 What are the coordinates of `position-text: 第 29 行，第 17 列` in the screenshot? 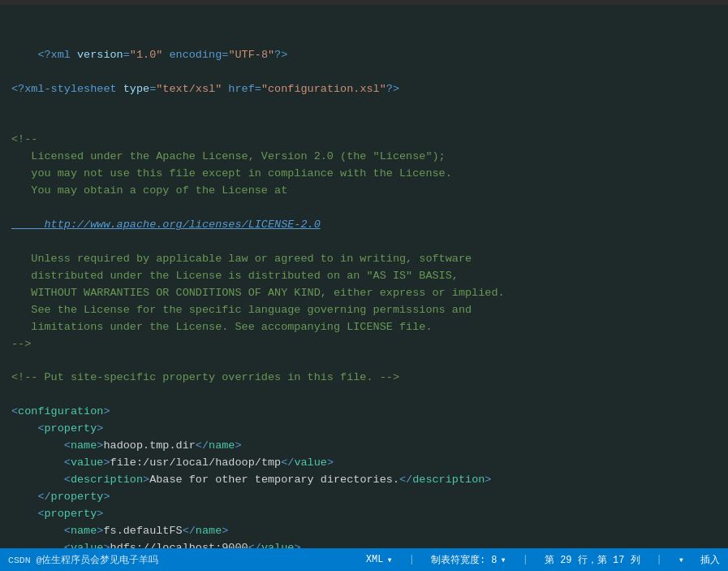 It's located at (592, 560).